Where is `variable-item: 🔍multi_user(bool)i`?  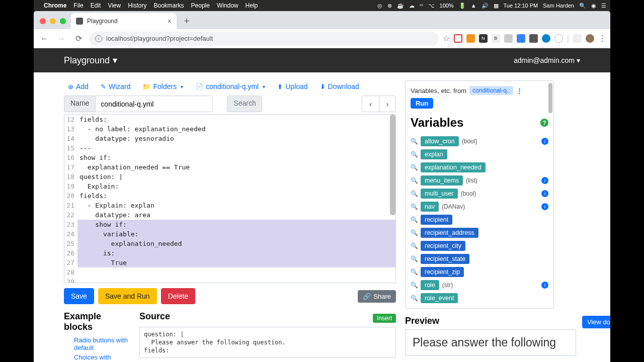 variable-item: 🔍multi_user(bool)i is located at coordinates (479, 194).